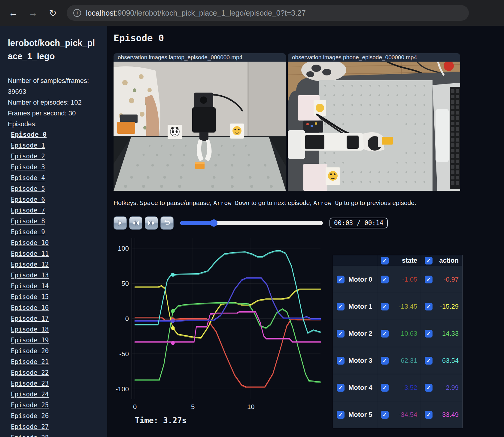  What do you see at coordinates (28, 221) in the screenshot?
I see `episode-link-8: Episode 8` at bounding box center [28, 221].